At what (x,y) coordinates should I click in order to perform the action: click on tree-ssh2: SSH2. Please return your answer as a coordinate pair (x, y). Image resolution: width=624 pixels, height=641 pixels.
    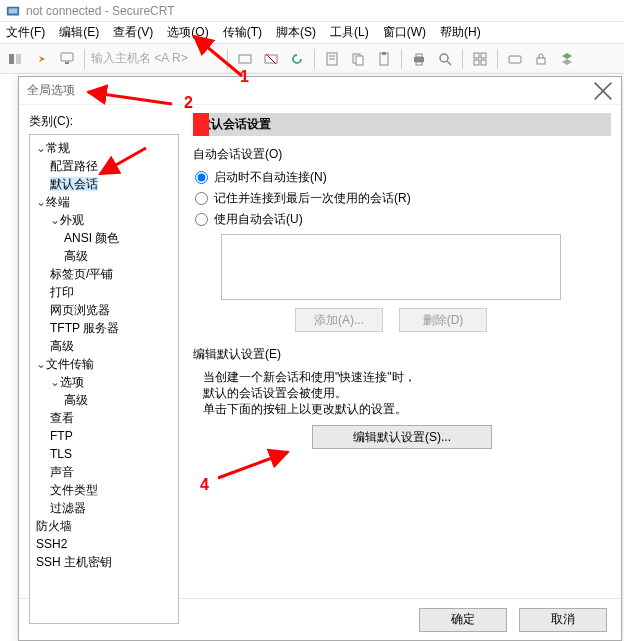
    Looking at the image, I should click on (106, 544).